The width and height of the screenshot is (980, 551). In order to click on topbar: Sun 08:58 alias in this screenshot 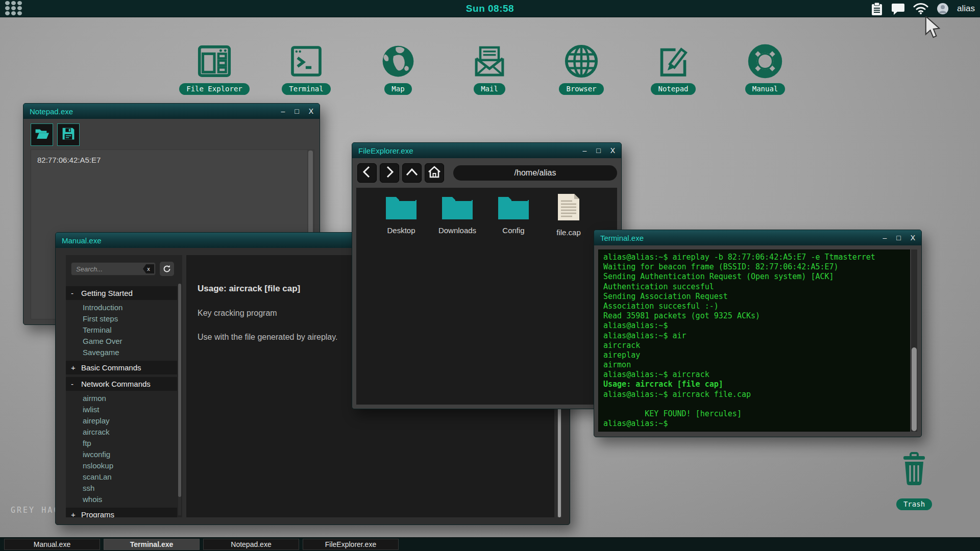, I will do `click(490, 9)`.